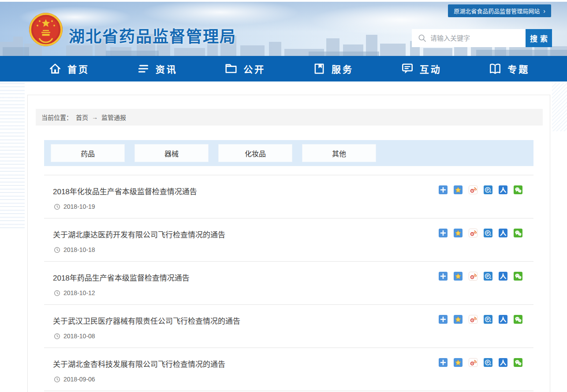 The image size is (567, 392). What do you see at coordinates (255, 153) in the screenshot?
I see `category-tab-化妆品: 化妆品` at bounding box center [255, 153].